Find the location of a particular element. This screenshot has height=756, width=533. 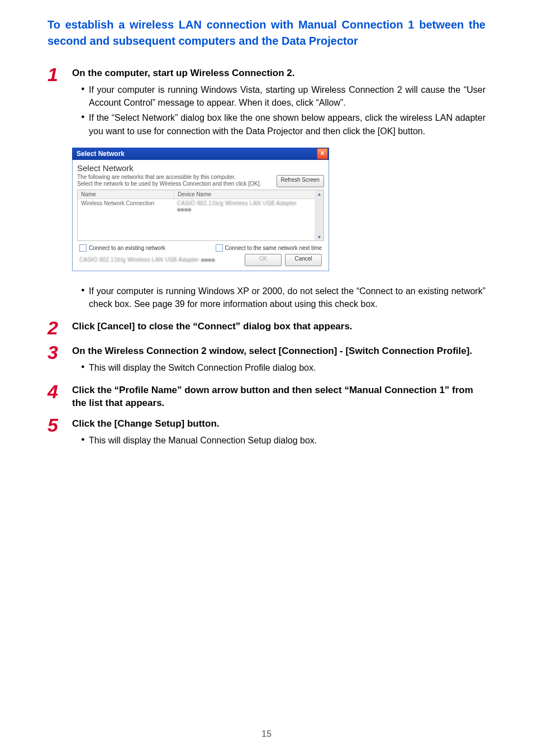

step-title: On the computer, start up Wireless Conne… is located at coordinates (279, 74).